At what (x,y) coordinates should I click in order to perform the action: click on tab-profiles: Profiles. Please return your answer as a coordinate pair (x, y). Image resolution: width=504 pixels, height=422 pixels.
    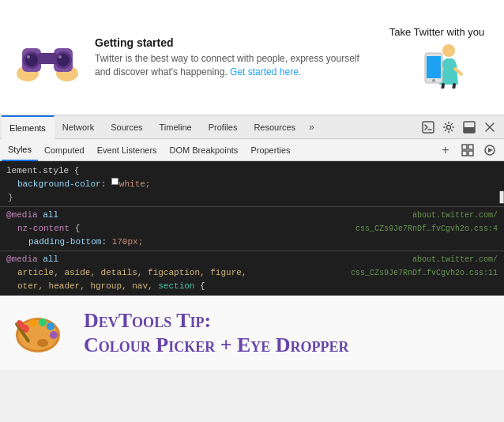
    Looking at the image, I should click on (224, 127).